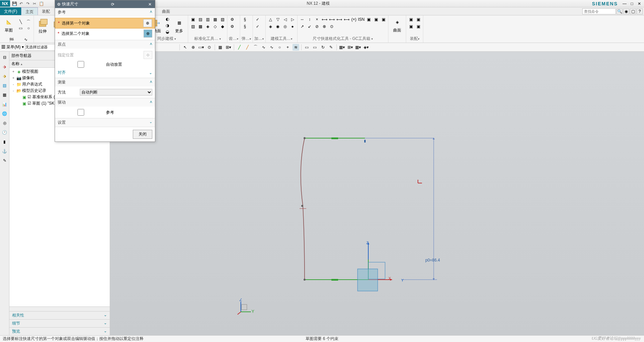 This screenshot has width=644, height=342. What do you see at coordinates (26, 40) in the screenshot?
I see `spline-tool: ∿` at bounding box center [26, 40].